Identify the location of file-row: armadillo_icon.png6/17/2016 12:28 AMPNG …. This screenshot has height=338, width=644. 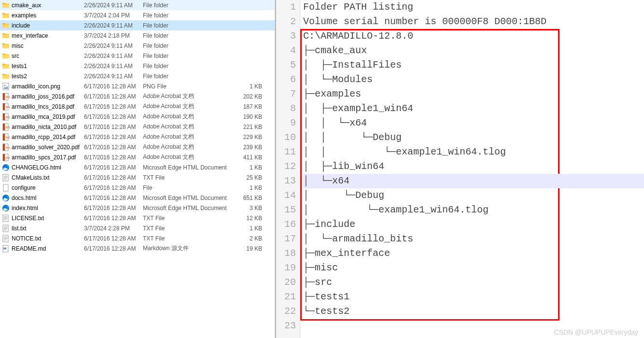
(137, 86).